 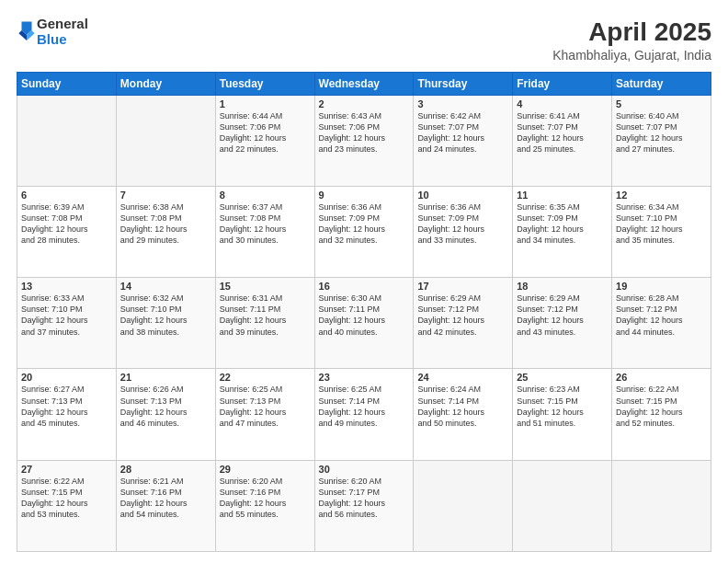 I want to click on calendar-day: 12Sunrise: 6:34 AM Sunset: 7:10 PM Dayli…, so click(x=662, y=232).